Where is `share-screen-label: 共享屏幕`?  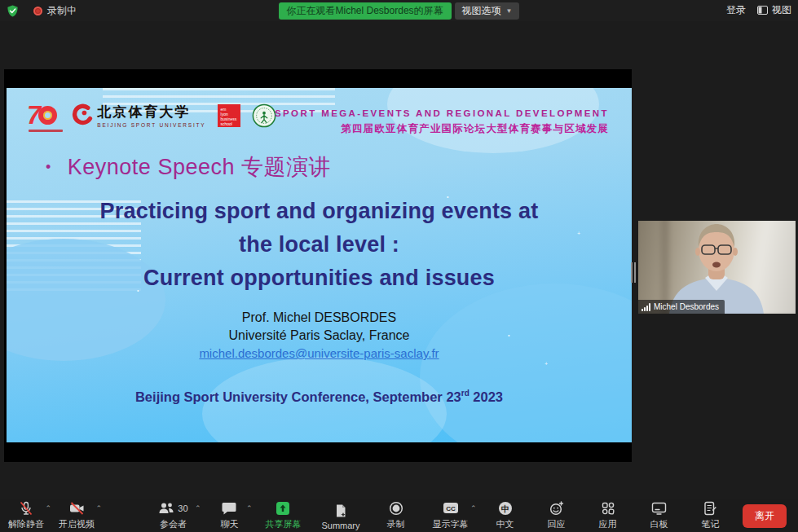 share-screen-label: 共享屏幕 is located at coordinates (283, 525).